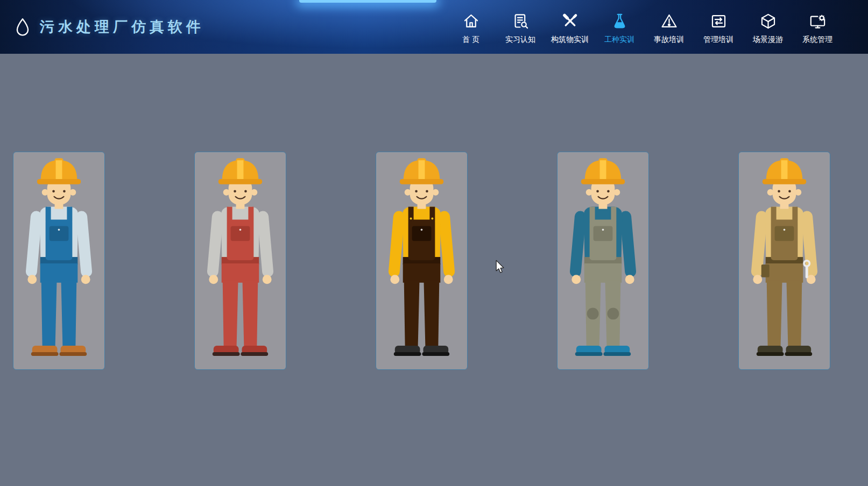  Describe the element at coordinates (240, 261) in the screenshot. I see `character-card-red-overalls-worker` at that location.